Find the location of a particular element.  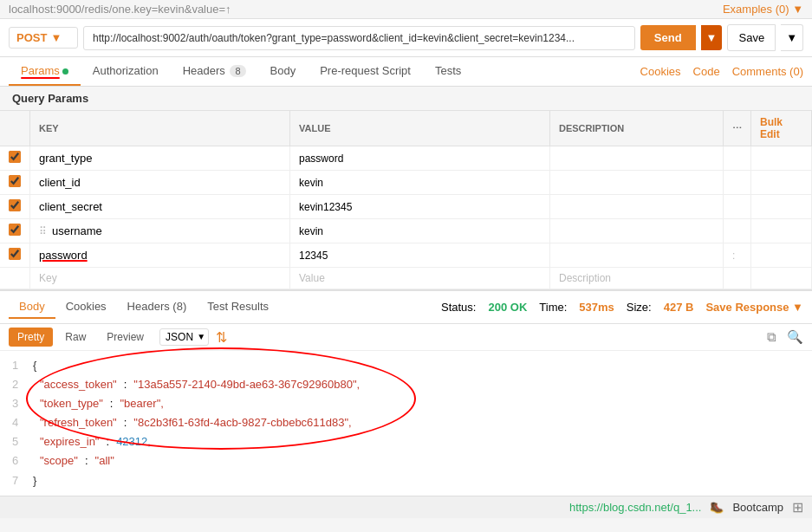

time-label: Time: is located at coordinates (553, 307).